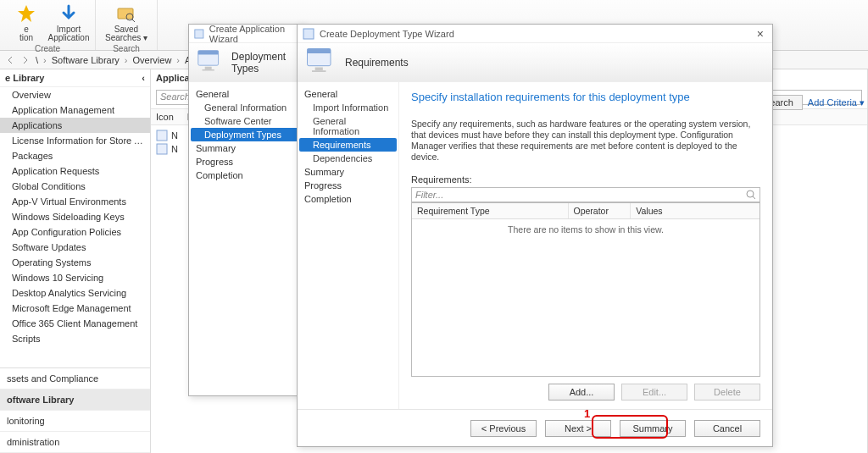  What do you see at coordinates (751, 195) in the screenshot?
I see `search-icon` at bounding box center [751, 195].